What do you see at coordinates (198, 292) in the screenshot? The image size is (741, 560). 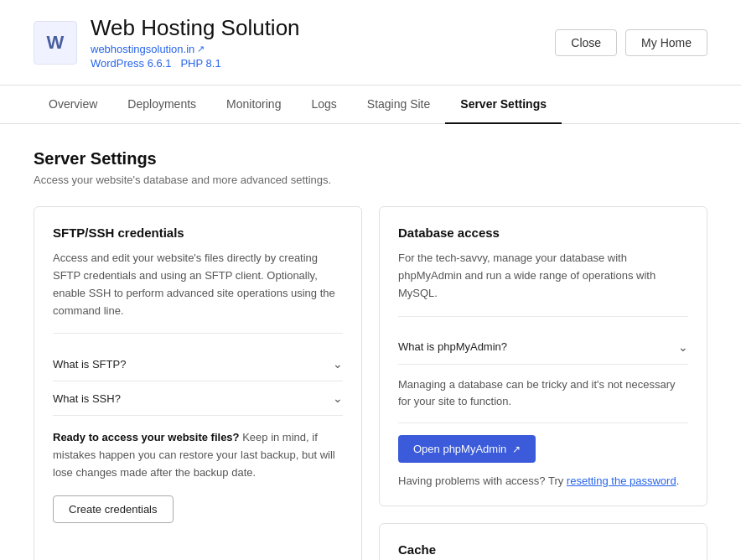 I see `sftp-card-description: Access and edit your website's files dir…` at bounding box center [198, 292].